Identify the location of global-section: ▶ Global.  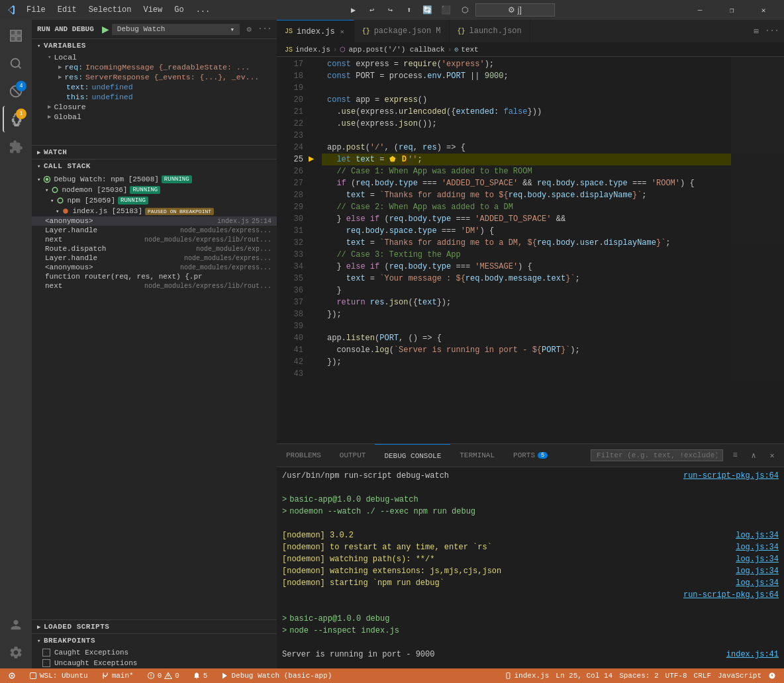
(161, 116).